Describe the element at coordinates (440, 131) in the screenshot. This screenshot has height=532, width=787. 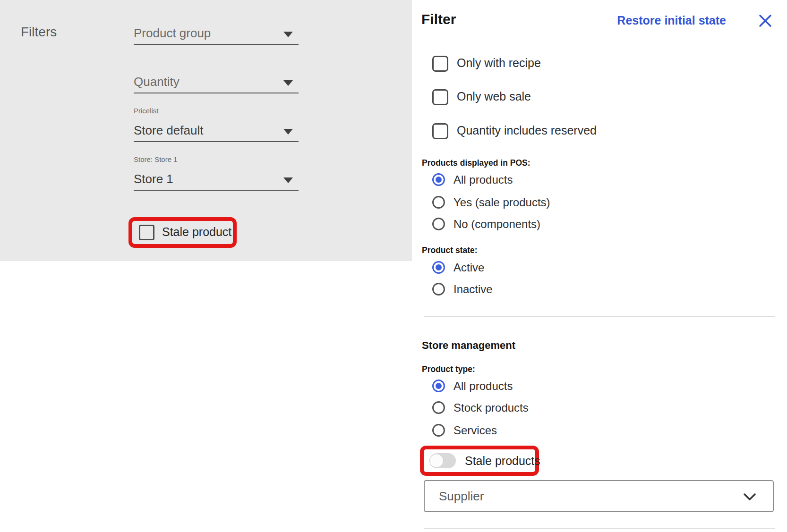
I see `quantity-includes-reserved-checkbox` at that location.